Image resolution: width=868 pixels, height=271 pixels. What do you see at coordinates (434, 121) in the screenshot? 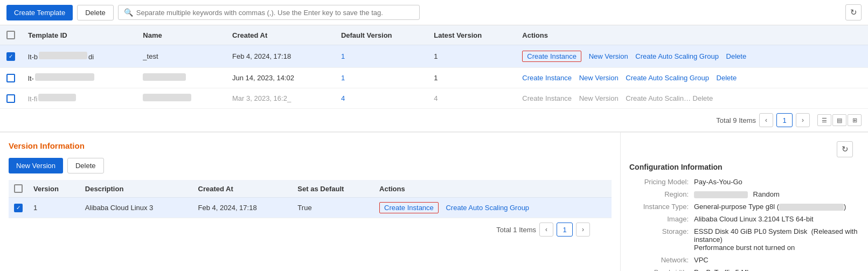
I see `table-pagination: Total 9 Items ‹ 1 › ☰ ▤ ⊞` at bounding box center [434, 121].